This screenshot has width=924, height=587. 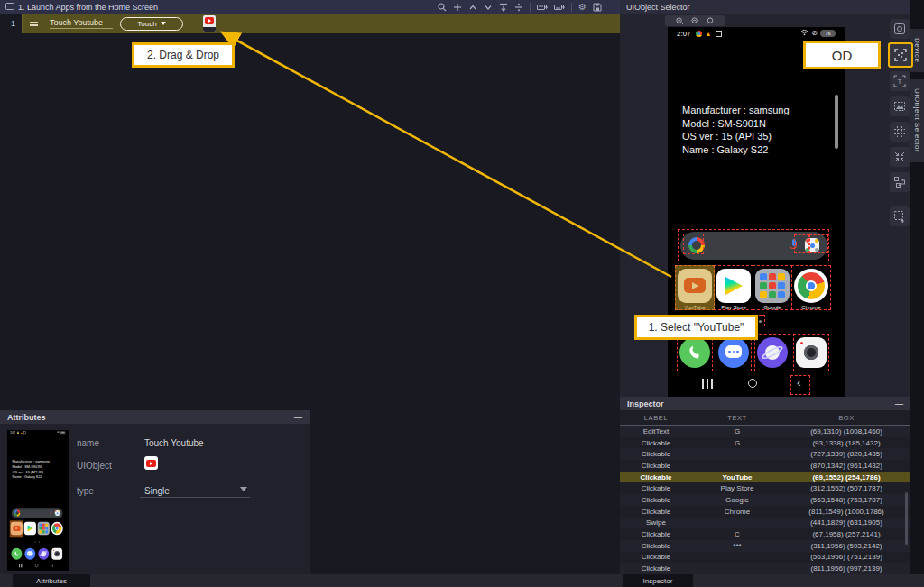 What do you see at coordinates (310, 581) in the screenshot?
I see `bottom-bar-left` at bounding box center [310, 581].